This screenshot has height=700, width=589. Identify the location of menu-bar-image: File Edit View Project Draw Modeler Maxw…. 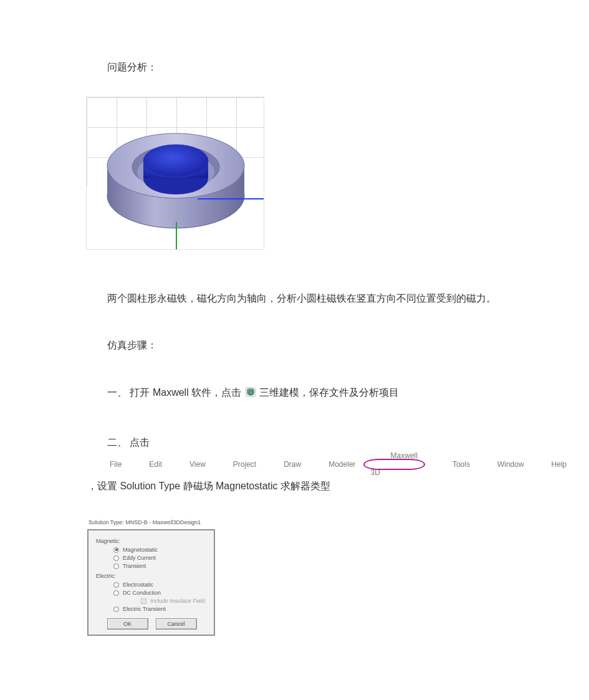
(328, 464).